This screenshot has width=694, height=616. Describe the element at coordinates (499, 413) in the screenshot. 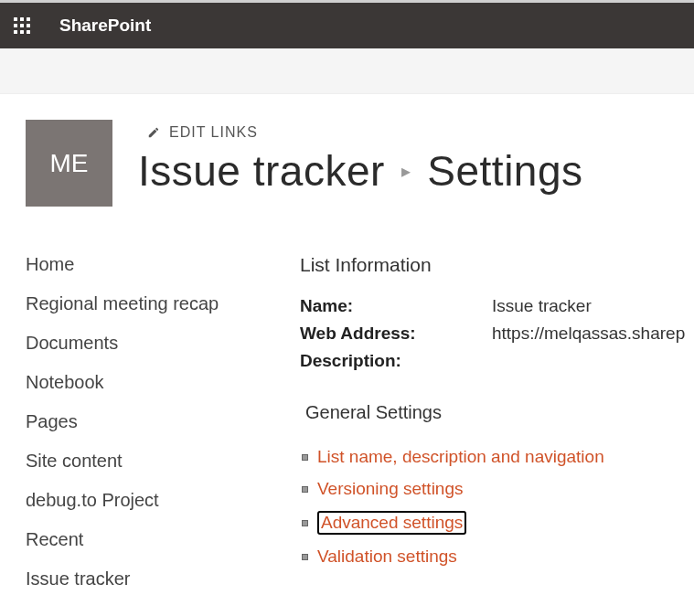

I see `general-settings-header: General Settings` at that location.